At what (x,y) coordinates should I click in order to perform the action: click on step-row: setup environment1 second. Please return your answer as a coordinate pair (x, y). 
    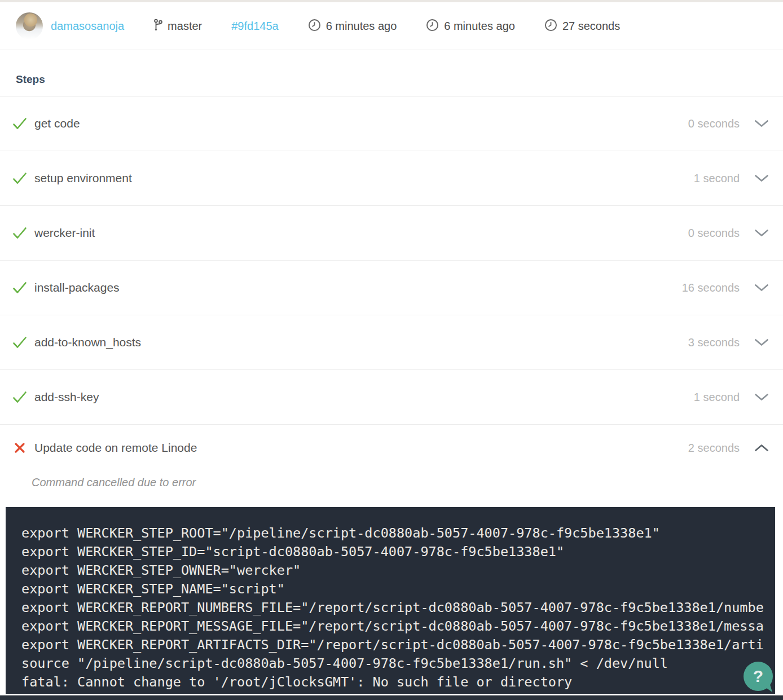
    Looking at the image, I should click on (392, 178).